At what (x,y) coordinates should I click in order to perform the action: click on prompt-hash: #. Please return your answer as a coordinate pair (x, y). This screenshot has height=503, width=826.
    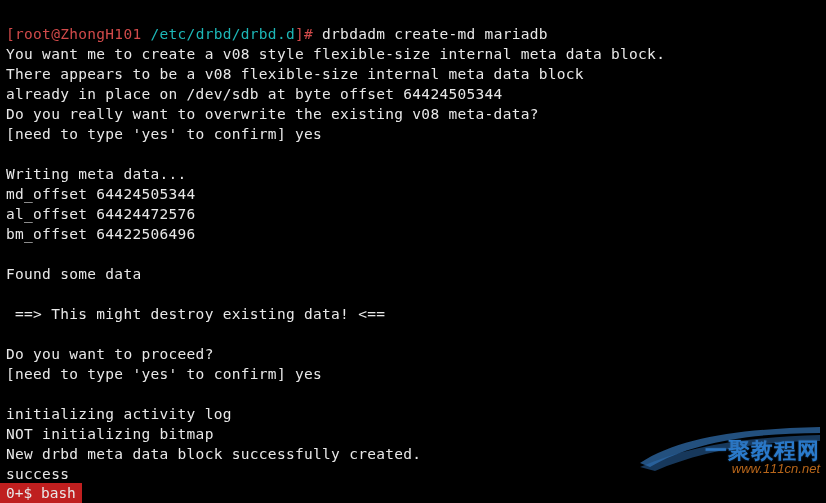
    Looking at the image, I should click on (313, 34).